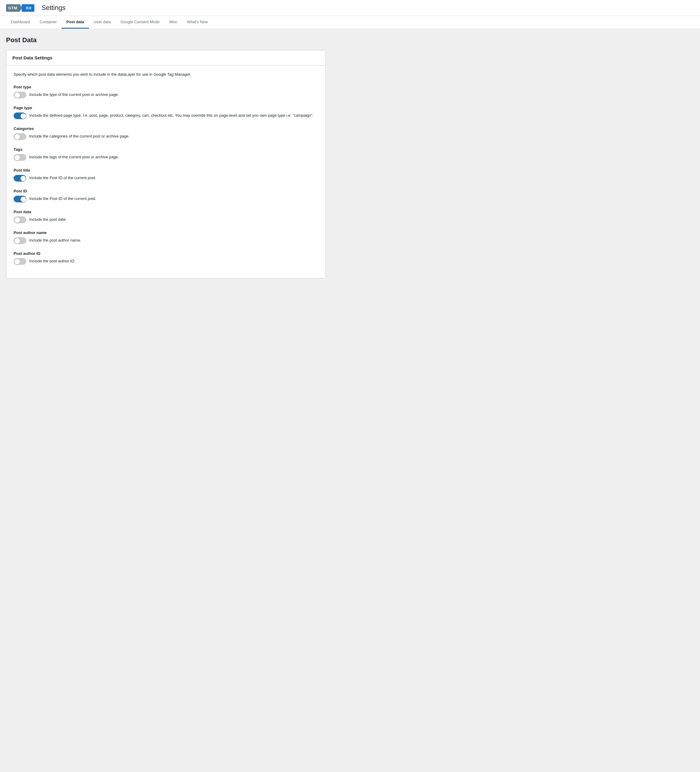 The height and width of the screenshot is (772, 700). What do you see at coordinates (166, 133) in the screenshot?
I see `setting-row-categories: CategoriesInclude the categories of the …` at bounding box center [166, 133].